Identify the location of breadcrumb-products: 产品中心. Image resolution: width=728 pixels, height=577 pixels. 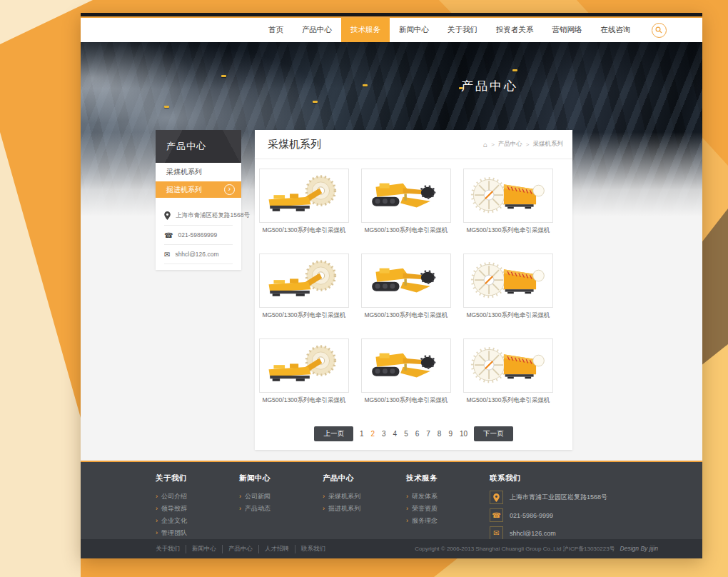
(510, 144).